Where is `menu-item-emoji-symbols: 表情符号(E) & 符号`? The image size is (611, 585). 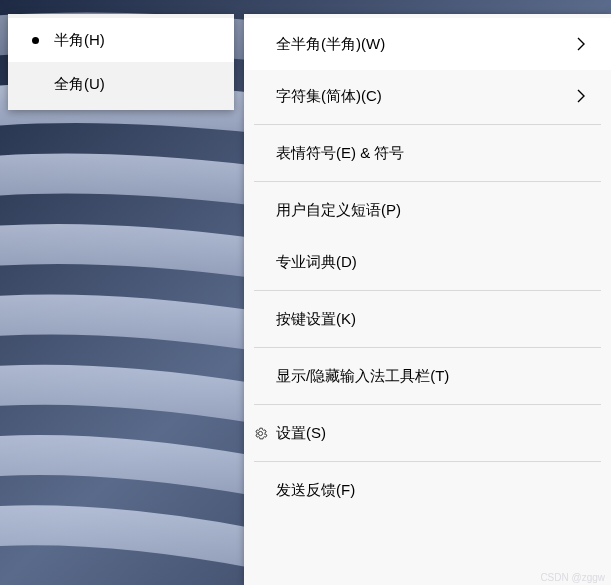
menu-item-emoji-symbols: 表情符号(E) & 符号 is located at coordinates (428, 153).